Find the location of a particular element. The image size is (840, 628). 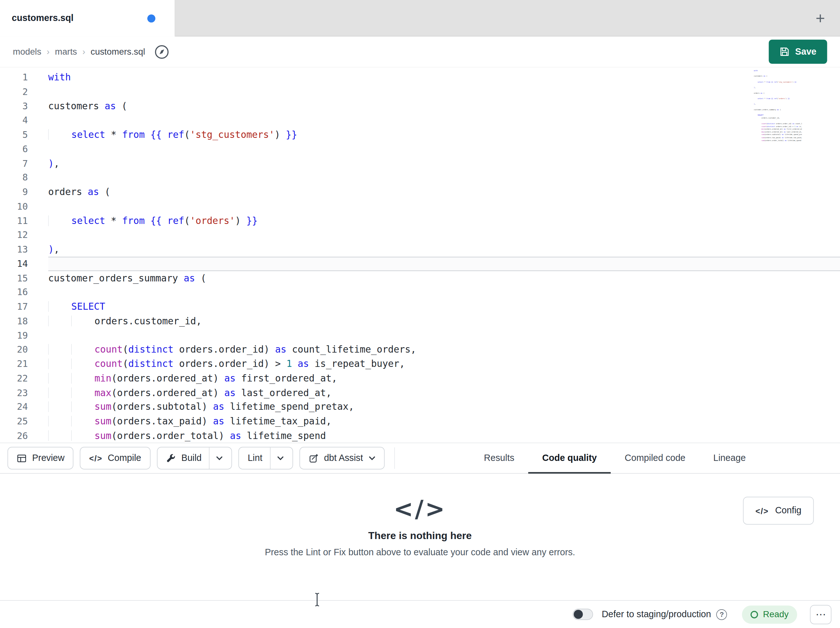

minimap-line: customer_orders_summary as ( is located at coordinates (778, 110).